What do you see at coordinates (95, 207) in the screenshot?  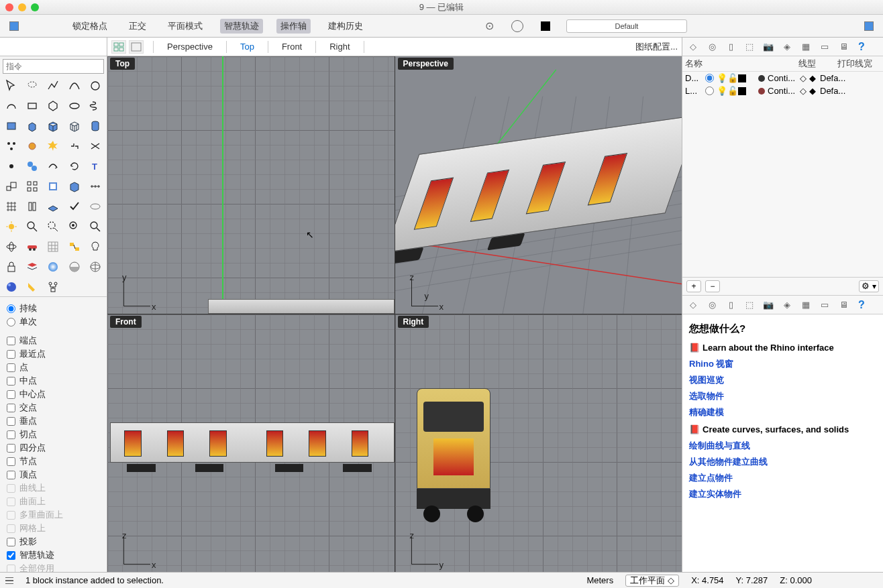 I see `analyze-tool` at bounding box center [95, 207].